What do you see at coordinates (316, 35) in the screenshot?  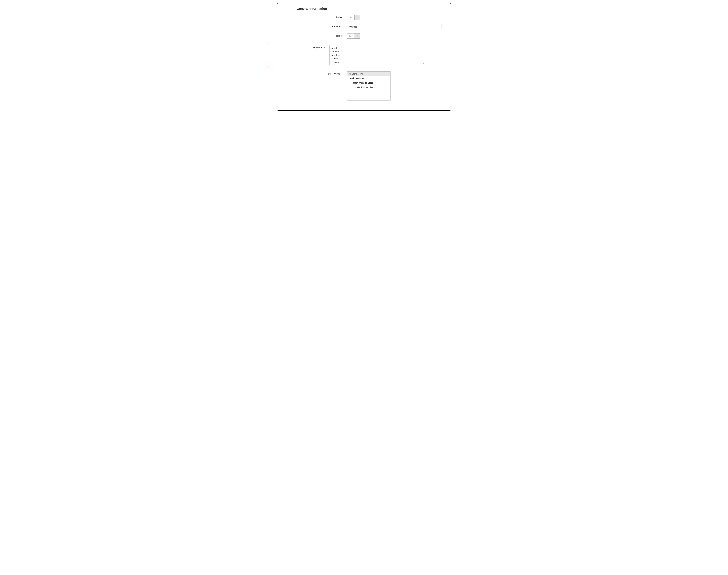 I see `target-label: Target` at bounding box center [316, 35].